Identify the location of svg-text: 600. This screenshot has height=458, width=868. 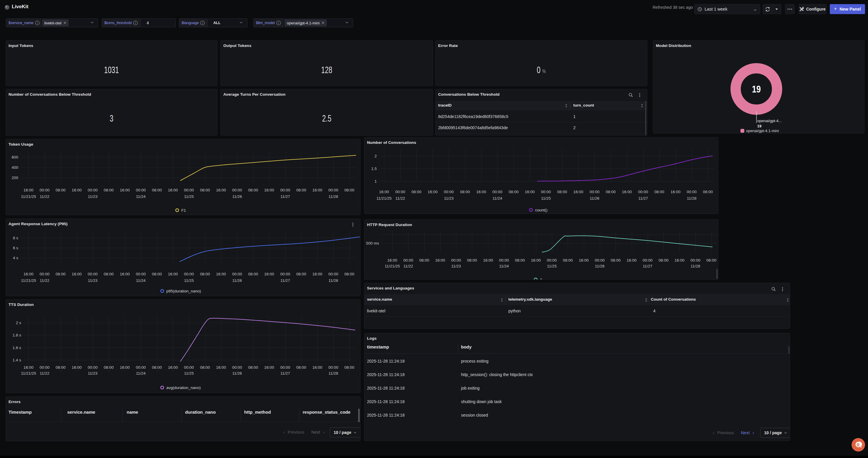
(15, 157).